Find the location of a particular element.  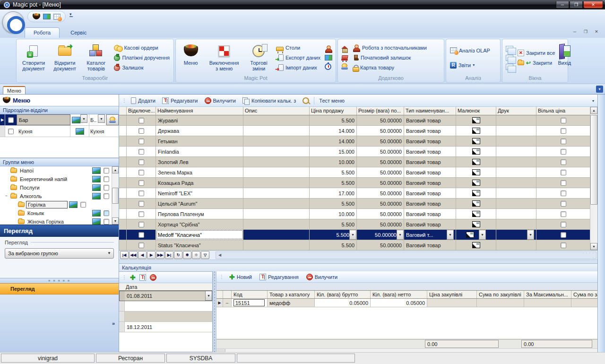

scroll-down-arrow: ▼ is located at coordinates (115, 221).